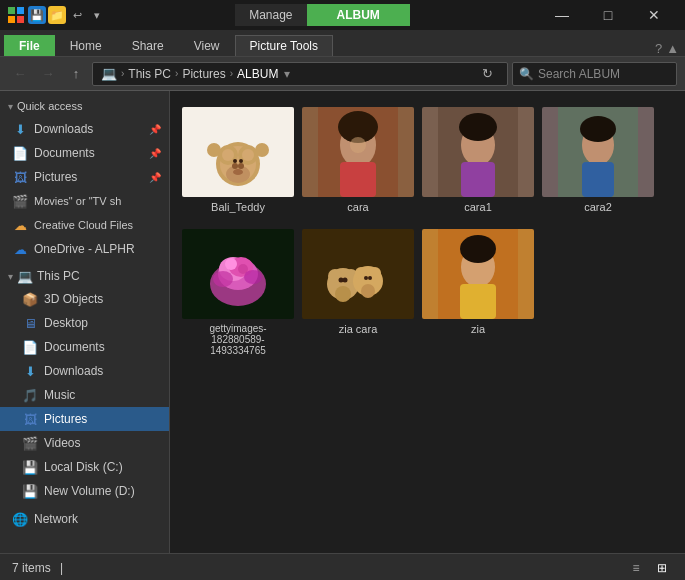  I want to click on desktop-icon: 🖥, so click(30, 323).